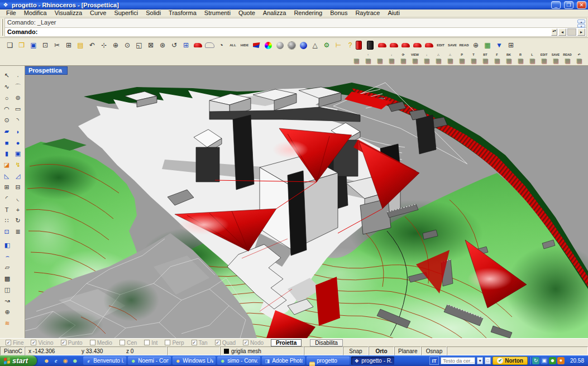 The image size is (588, 366). I want to click on surface-plane-icon: ▰, so click(7, 132).